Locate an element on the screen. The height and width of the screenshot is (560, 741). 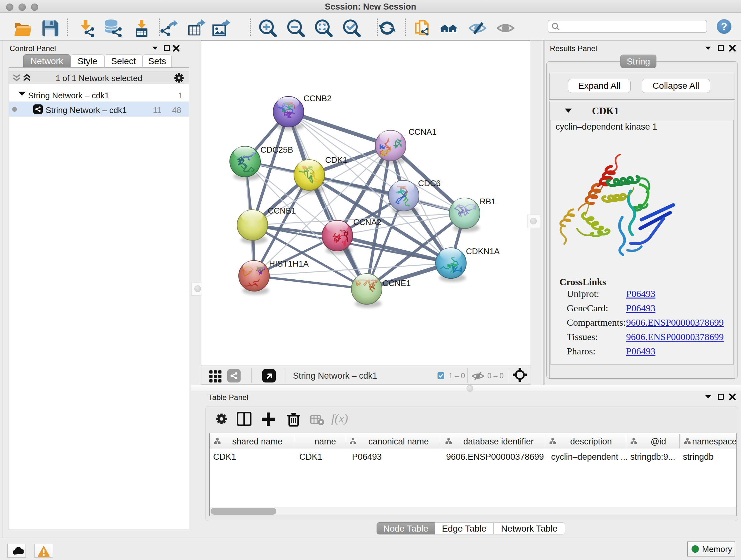
svg-text: CCNB1 is located at coordinates (282, 210).